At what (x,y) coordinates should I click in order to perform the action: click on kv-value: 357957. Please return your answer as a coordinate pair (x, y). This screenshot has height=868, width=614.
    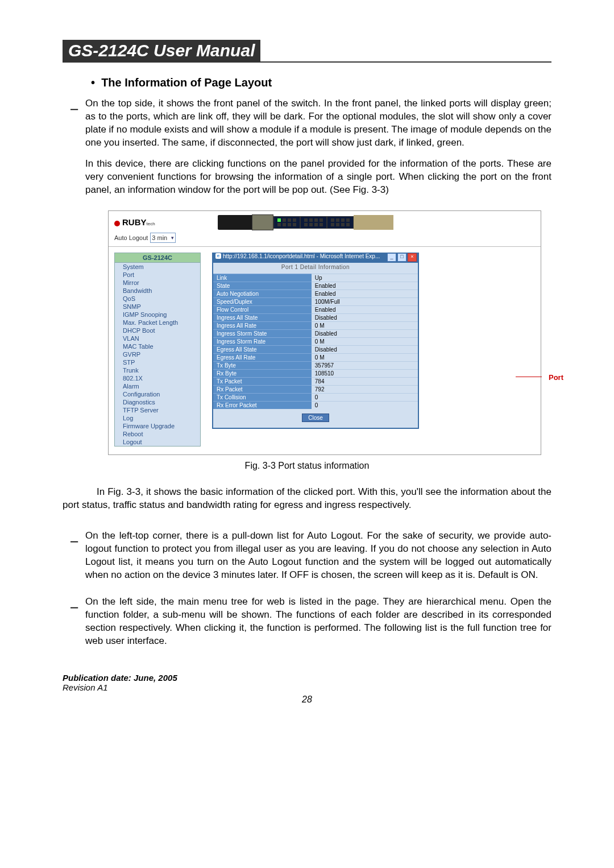
    Looking at the image, I should click on (365, 365).